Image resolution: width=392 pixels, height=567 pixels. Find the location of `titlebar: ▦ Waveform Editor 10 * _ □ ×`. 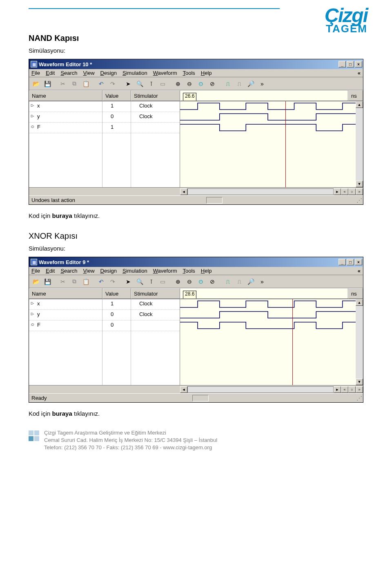

titlebar: ▦ Waveform Editor 10 * _ □ × is located at coordinates (196, 64).